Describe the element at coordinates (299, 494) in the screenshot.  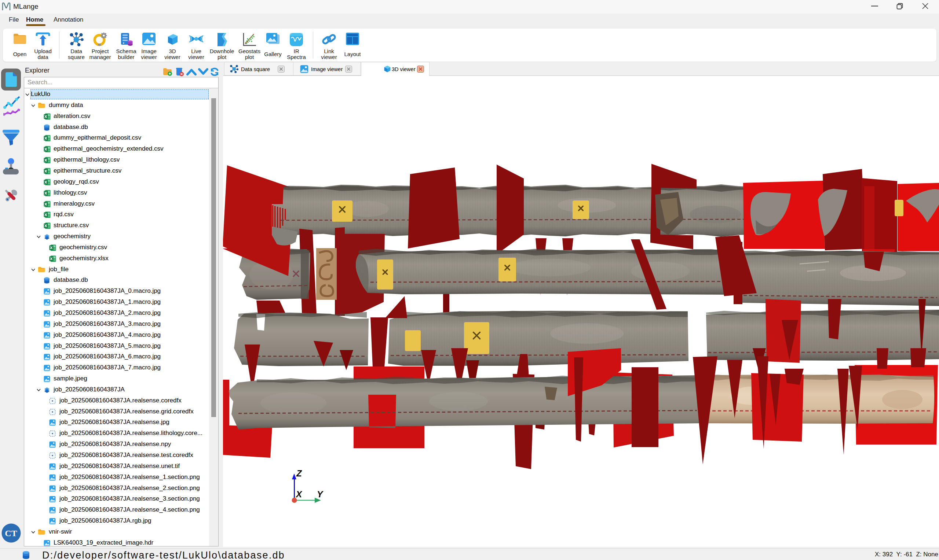
I see `svg-text: X` at that location.